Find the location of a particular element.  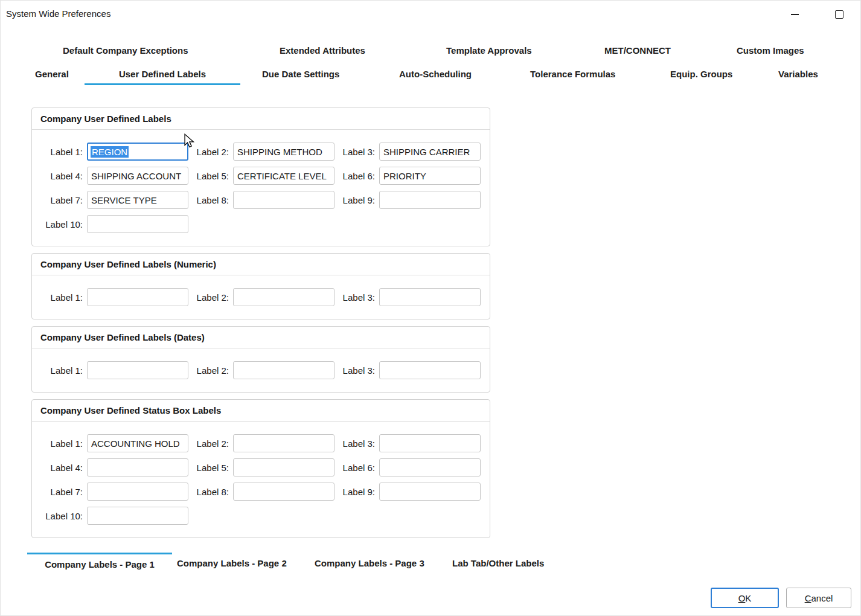

tab-tolerance-formulas: Tolerance Formulas is located at coordinates (572, 75).